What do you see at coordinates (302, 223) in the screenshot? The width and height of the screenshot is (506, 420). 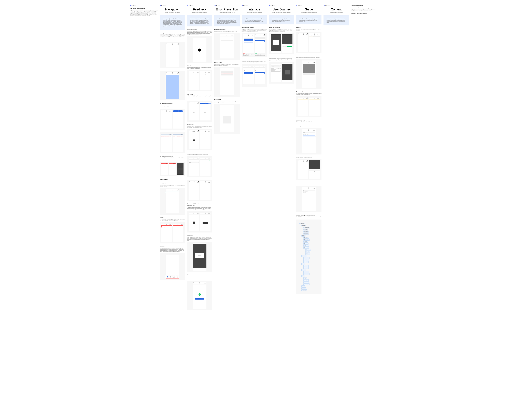 I see `sitemap-node: Design Guidelines` at bounding box center [302, 223].